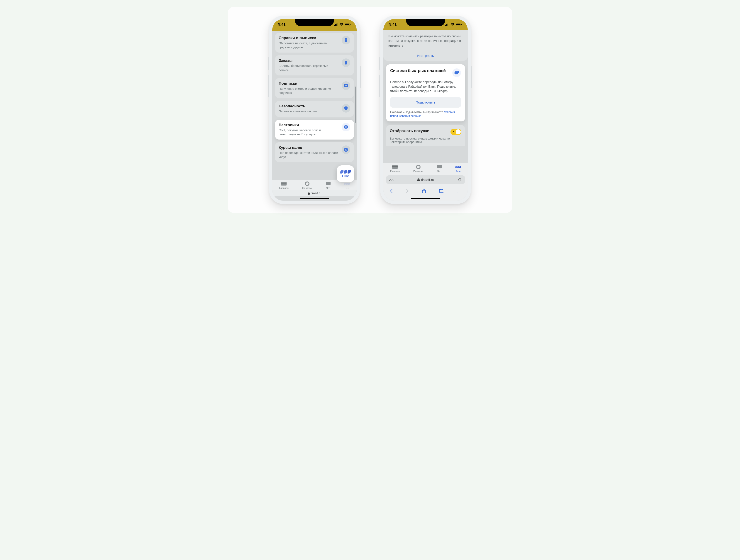 Image resolution: width=740 pixels, height=560 pixels. What do you see at coordinates (346, 127) in the screenshot?
I see `gear-icon` at bounding box center [346, 127].